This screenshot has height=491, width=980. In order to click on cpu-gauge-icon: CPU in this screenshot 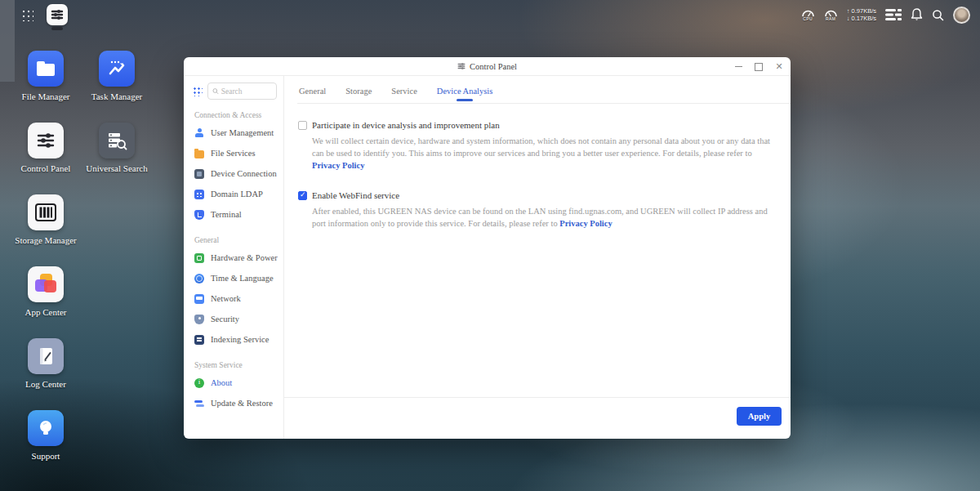, I will do `click(808, 15)`.